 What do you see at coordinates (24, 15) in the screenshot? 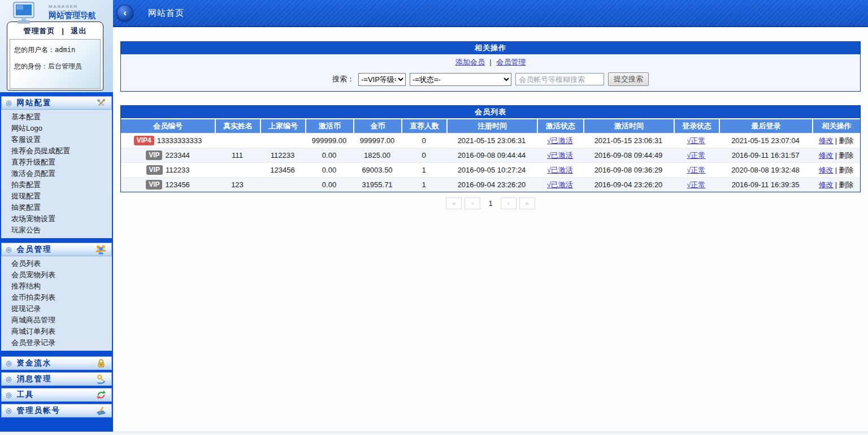
I see `computer-monitor-icon` at bounding box center [24, 15].